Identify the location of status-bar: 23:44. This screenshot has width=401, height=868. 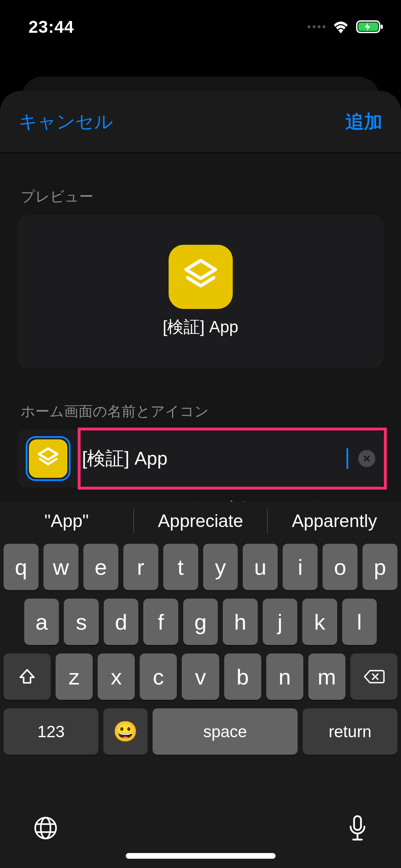
(200, 25).